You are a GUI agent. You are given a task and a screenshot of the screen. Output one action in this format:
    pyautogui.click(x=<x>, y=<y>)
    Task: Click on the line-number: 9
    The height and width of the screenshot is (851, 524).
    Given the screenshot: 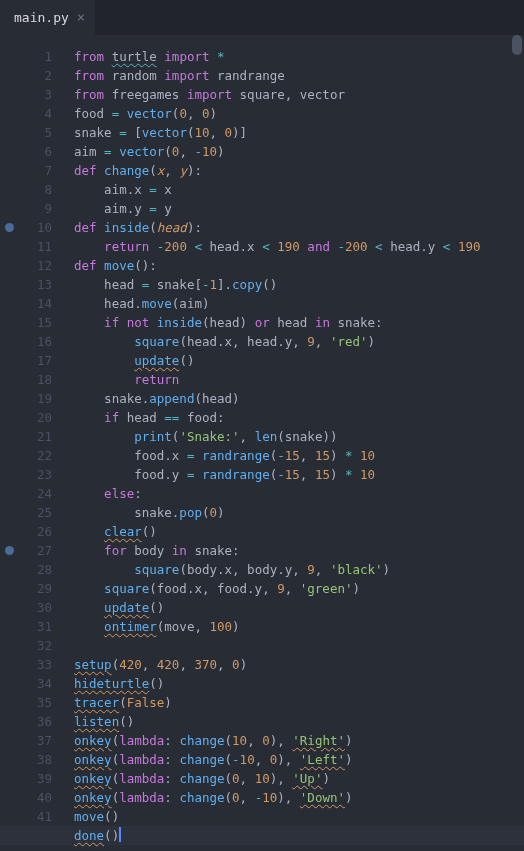 What is the action you would take?
    pyautogui.click(x=35, y=208)
    